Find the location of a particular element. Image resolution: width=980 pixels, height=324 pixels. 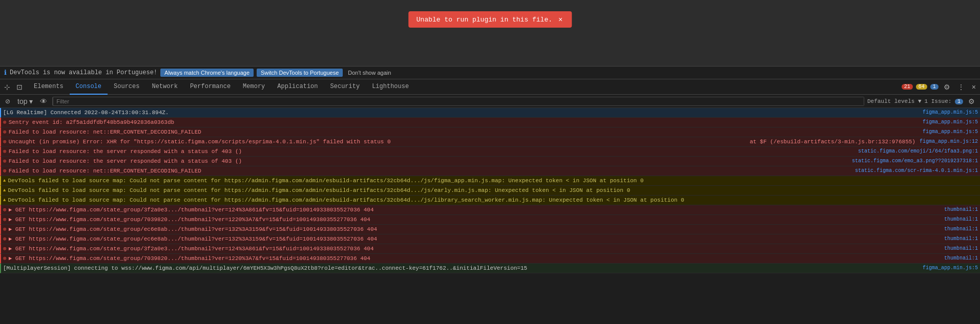

tab-tools-left: ⊹ ⊡ is located at coordinates (13, 87).